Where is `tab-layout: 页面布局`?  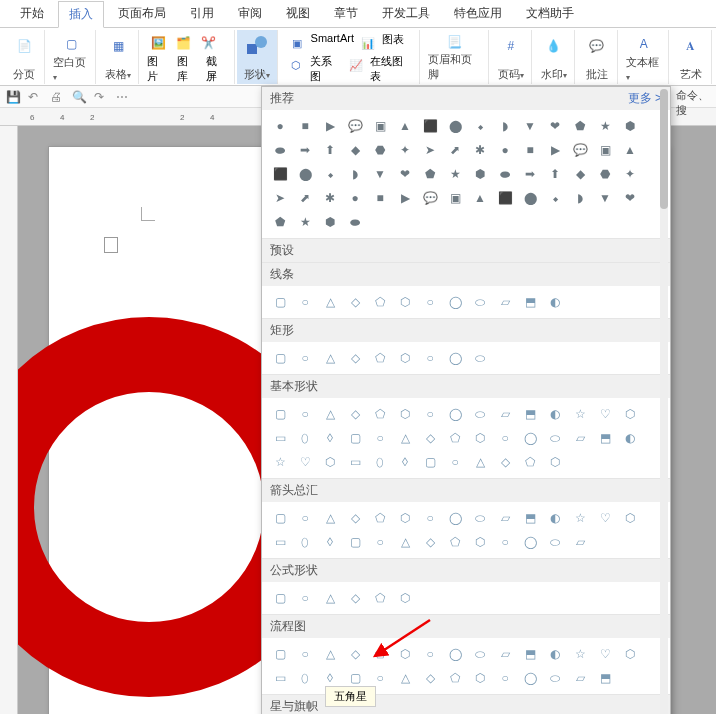
tab-layout: 页面布局 is located at coordinates (142, 14).